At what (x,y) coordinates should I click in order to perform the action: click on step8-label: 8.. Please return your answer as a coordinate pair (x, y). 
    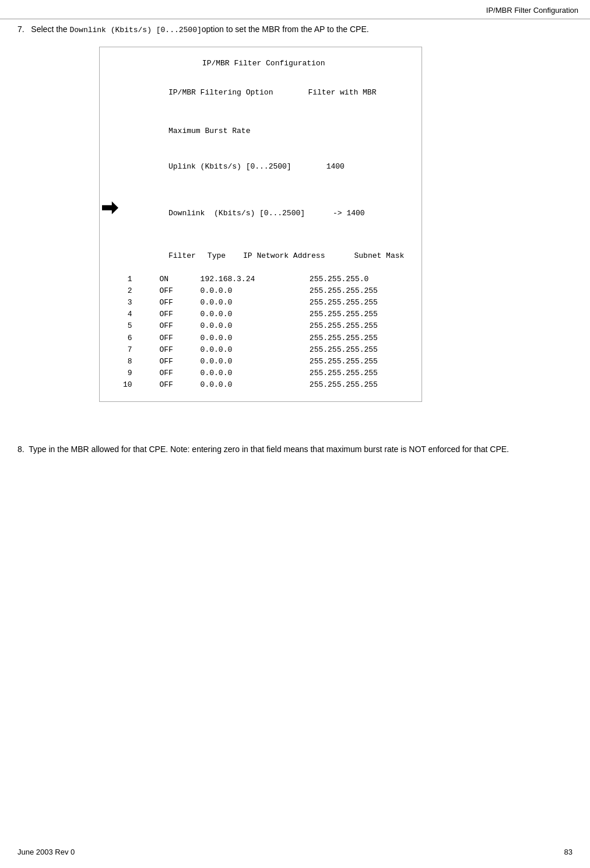
    Looking at the image, I should click on (21, 449).